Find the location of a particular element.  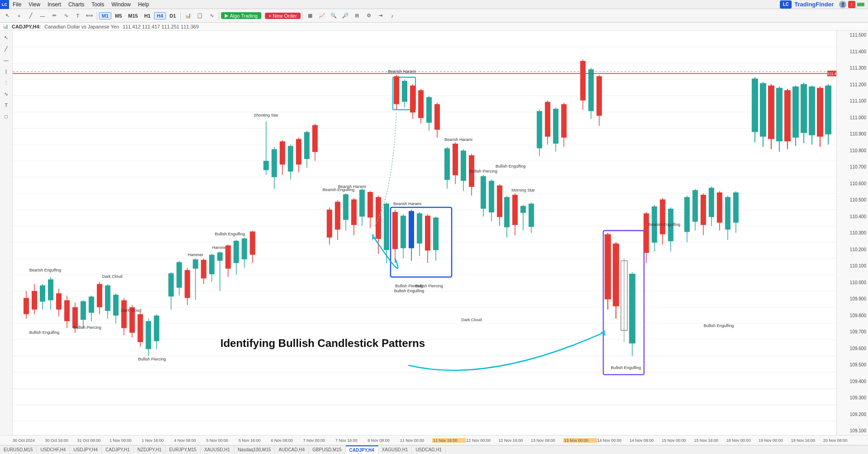

tab-audcad-h4: AUDCAD,H4 is located at coordinates (292, 450).